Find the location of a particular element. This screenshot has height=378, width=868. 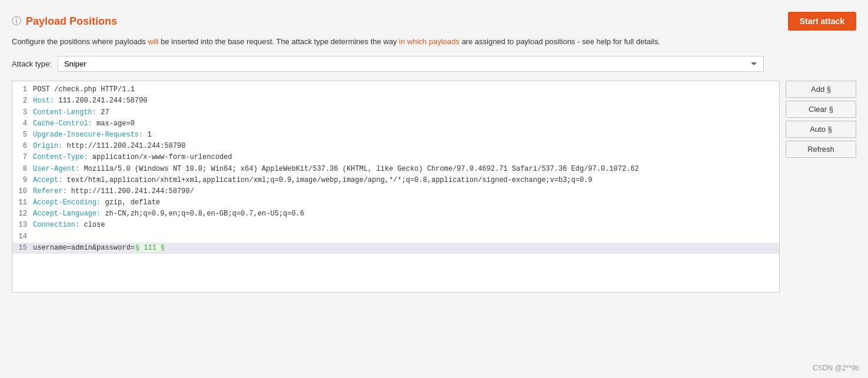

table-row: 7 Content-Type: application/x-www-form-u… is located at coordinates (395, 158).